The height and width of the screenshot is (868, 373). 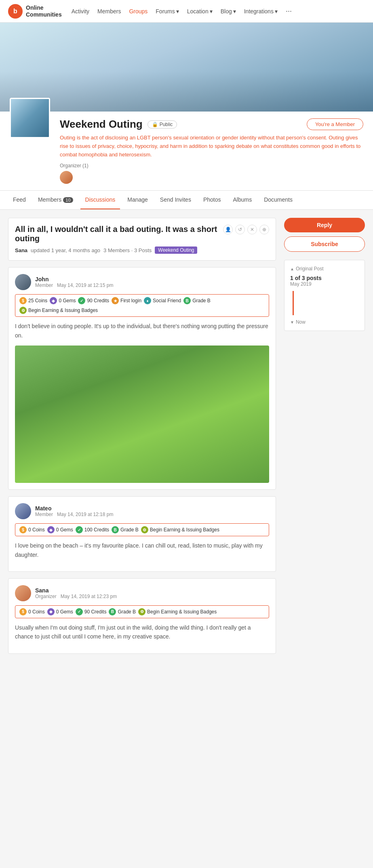 What do you see at coordinates (289, 11) in the screenshot?
I see `nav-more-button: ···` at bounding box center [289, 11].